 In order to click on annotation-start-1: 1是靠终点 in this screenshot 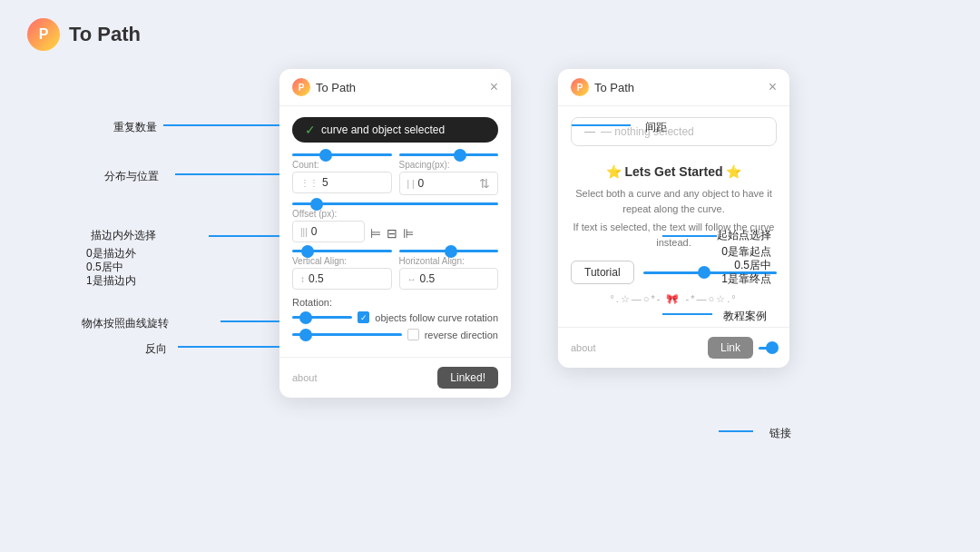, I will do `click(746, 280)`.